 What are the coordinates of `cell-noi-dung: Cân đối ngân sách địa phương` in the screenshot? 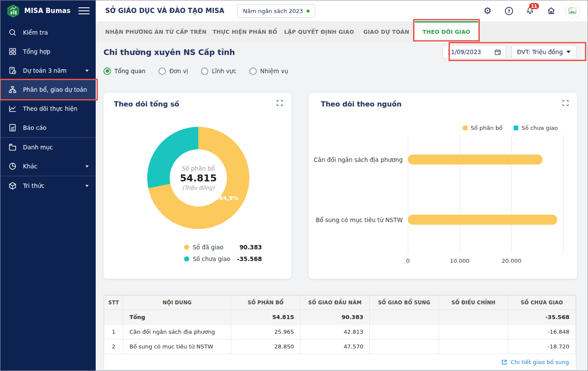 It's located at (178, 332).